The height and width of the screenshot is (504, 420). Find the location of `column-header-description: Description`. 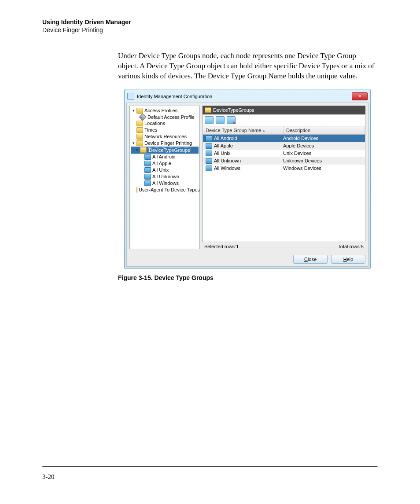

column-header-description: Description is located at coordinates (324, 130).